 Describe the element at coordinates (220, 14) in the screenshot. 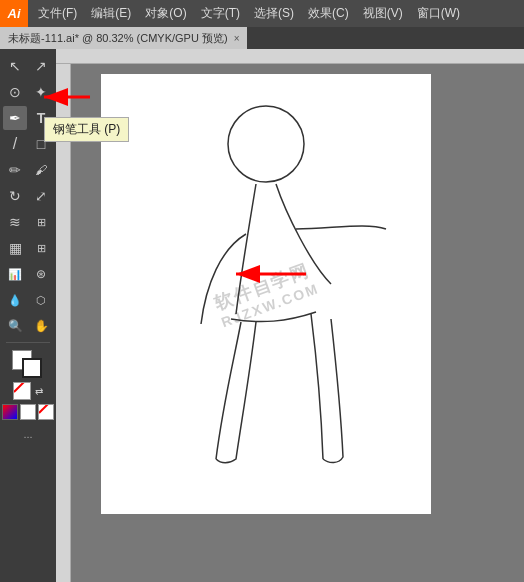

I see `menu-text: 文字(T)` at that location.